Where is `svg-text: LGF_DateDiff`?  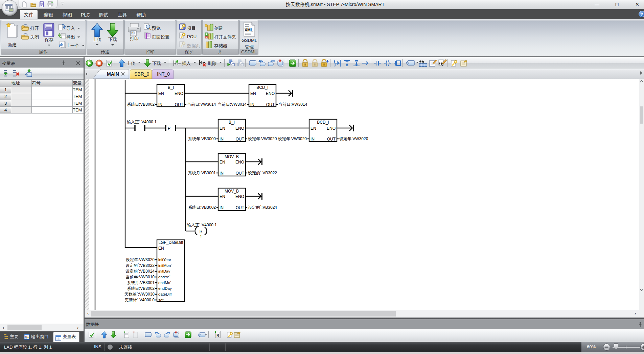 svg-text: LGF_DateDiff is located at coordinates (171, 243).